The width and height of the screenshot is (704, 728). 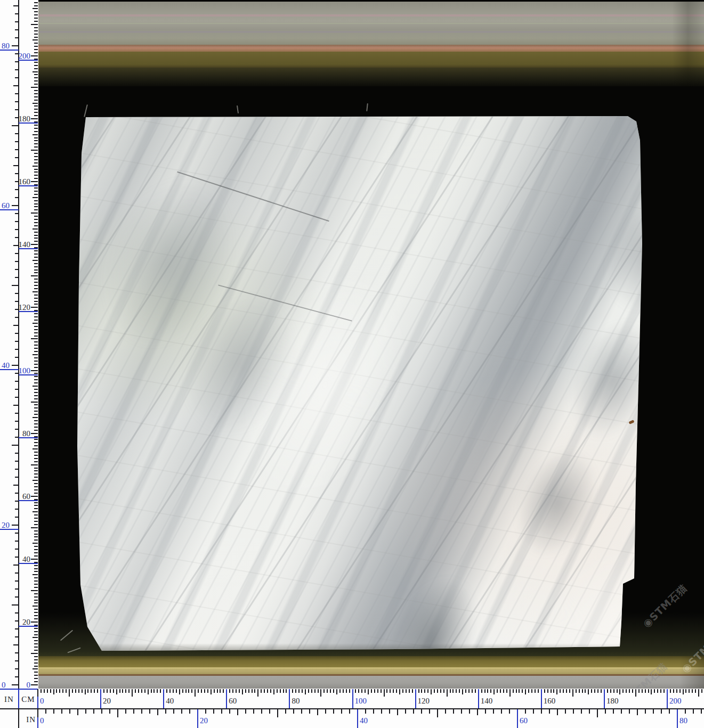 I want to click on bottom-ruler-in-label: 80, so click(x=683, y=721).